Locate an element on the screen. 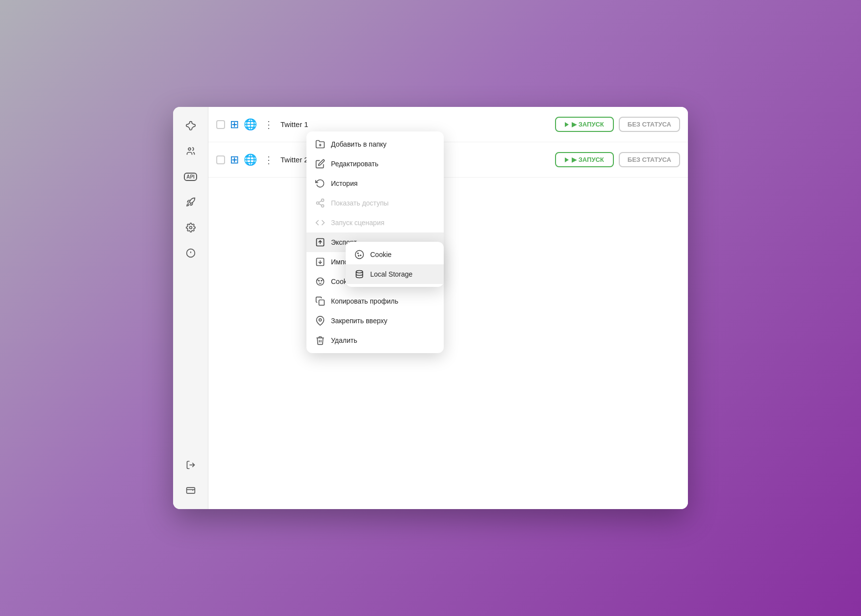 The width and height of the screenshot is (861, 616). globe-icon-1: 🌐 is located at coordinates (250, 125).